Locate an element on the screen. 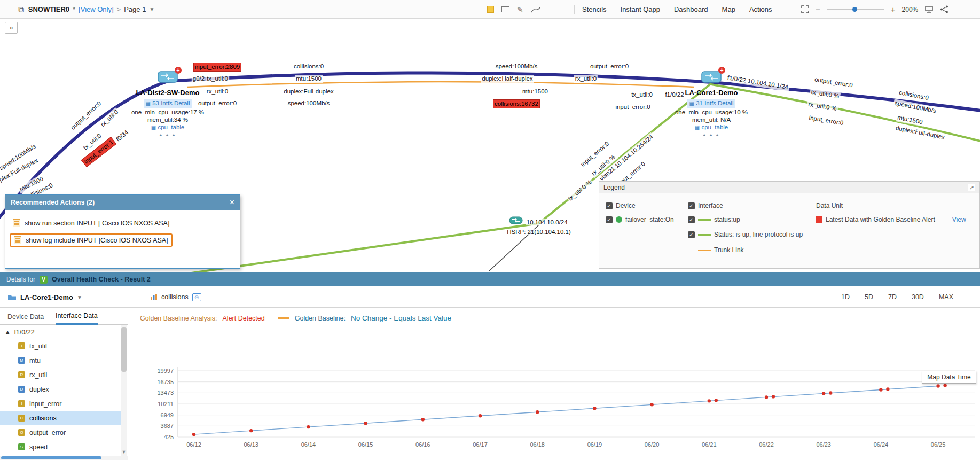  tree-item-label: speed is located at coordinates (38, 447).